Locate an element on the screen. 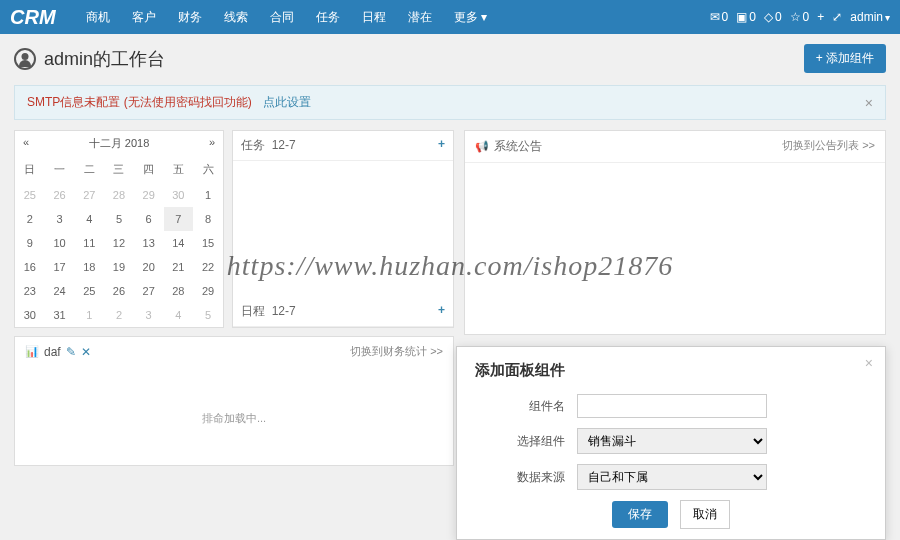  main-nav: 商机客户财务线索合同任务日程潜在更多 ▾ is located at coordinates (393, 18).